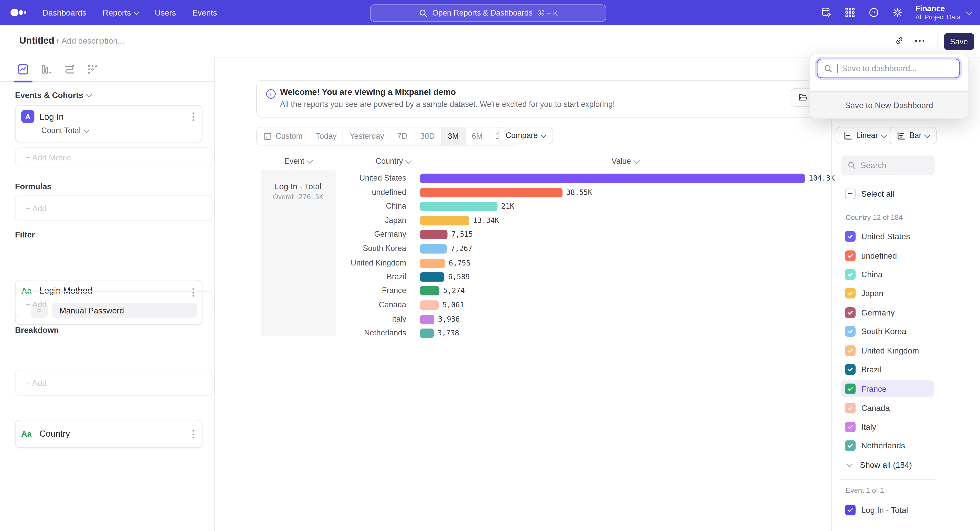  Describe the element at coordinates (69, 69) in the screenshot. I see `tab-flows` at that location.